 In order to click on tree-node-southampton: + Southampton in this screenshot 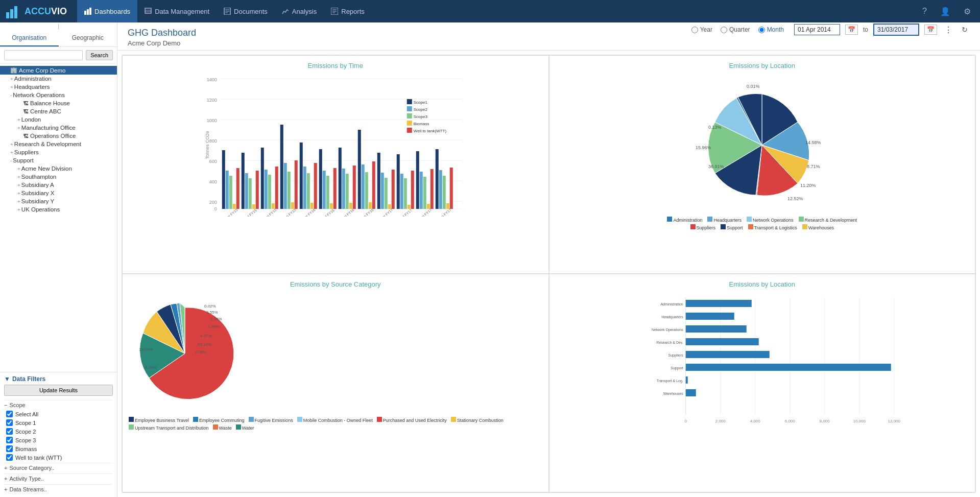, I will do `click(58, 177)`.